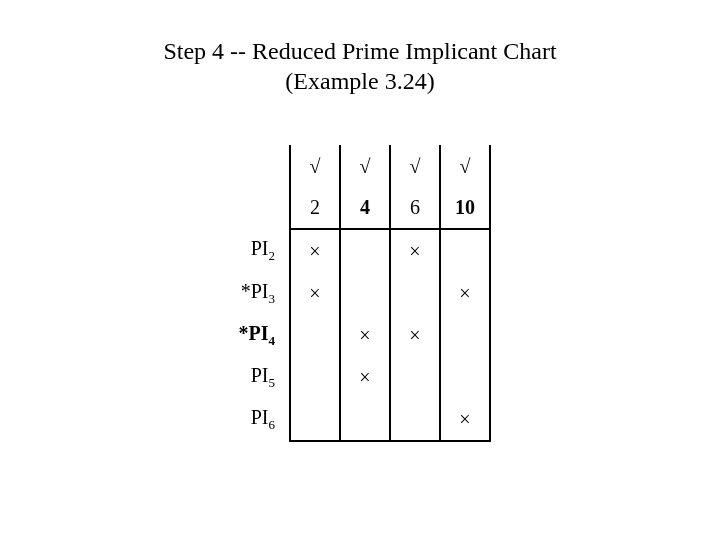 The image size is (720, 540). Describe the element at coordinates (332, 335) in the screenshot. I see `table-row: *PI4××` at that location.